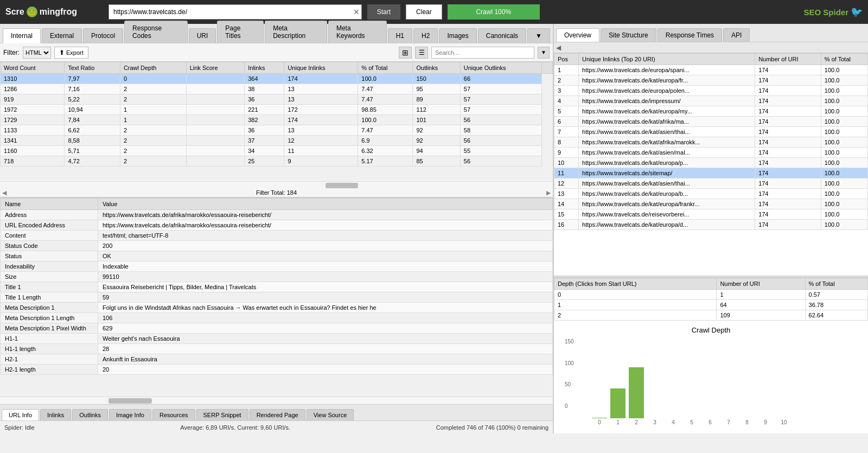 This screenshot has height=453, width=868. What do you see at coordinates (277, 400) in the screenshot?
I see `detail-horizontal-scrollbar` at bounding box center [277, 400].